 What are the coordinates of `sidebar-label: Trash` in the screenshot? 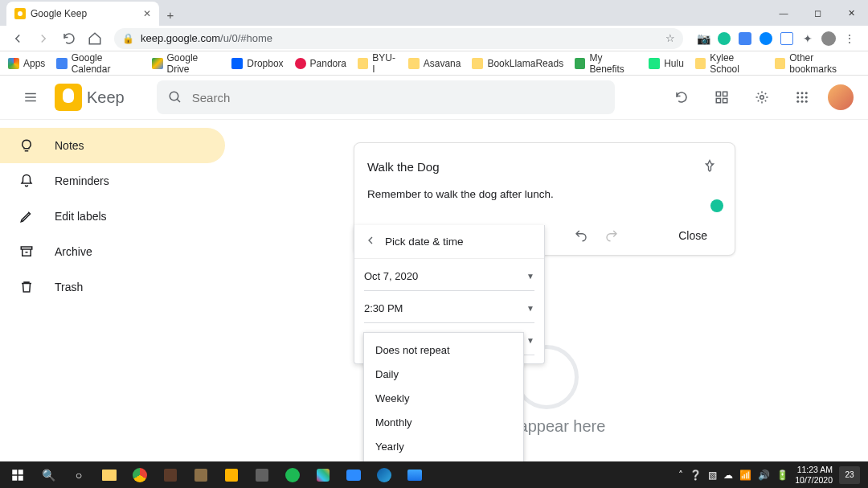 It's located at (69, 287).